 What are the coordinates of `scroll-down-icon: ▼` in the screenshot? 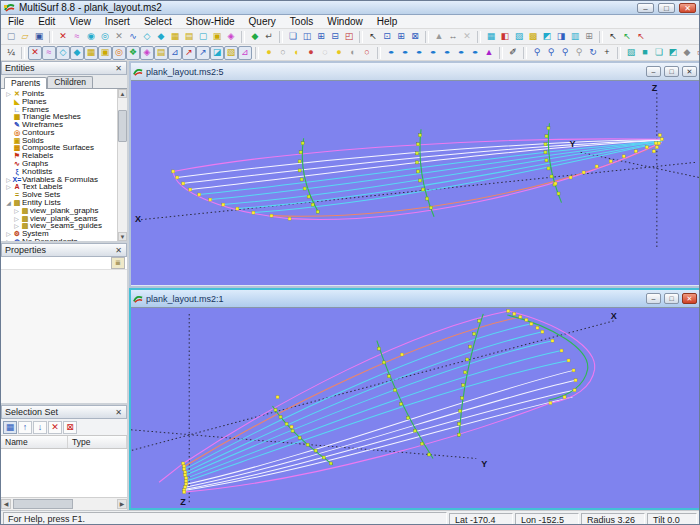 It's located at (122, 236).